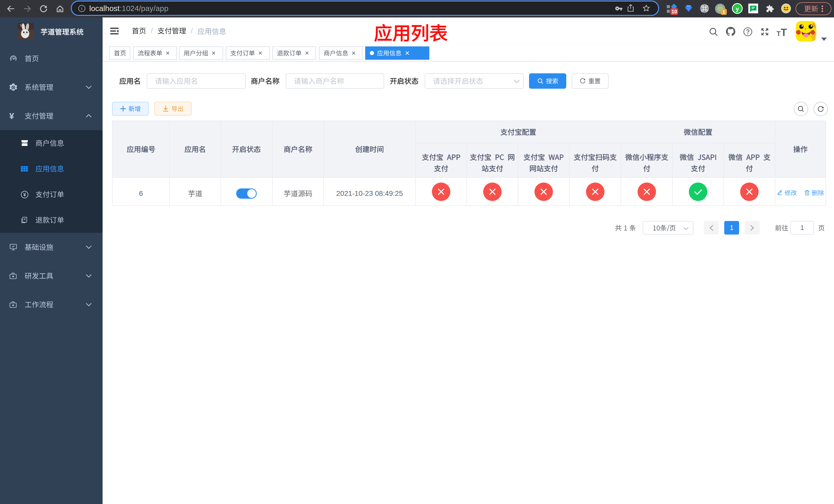 The image size is (834, 504). What do you see at coordinates (738, 9) in the screenshot?
I see `svg-text: y` at bounding box center [738, 9].